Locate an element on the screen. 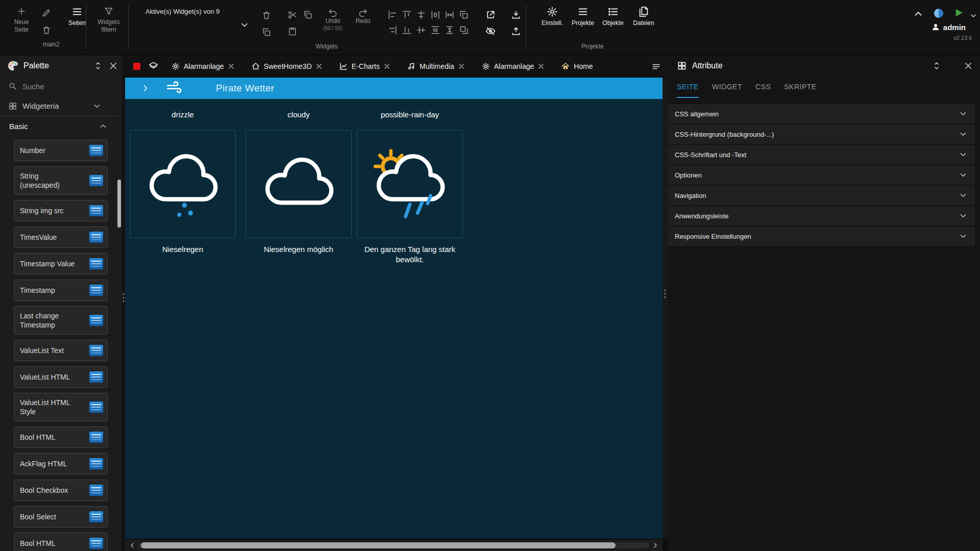 The image size is (980, 551). theme-toggle-button is located at coordinates (939, 13).